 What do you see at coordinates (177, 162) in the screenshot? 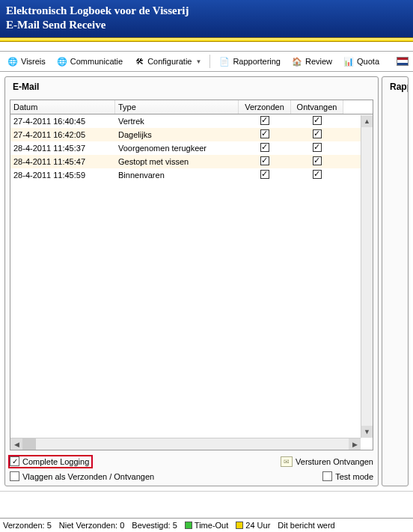
I see `cell-type: Gestopt met vissen` at bounding box center [177, 162].